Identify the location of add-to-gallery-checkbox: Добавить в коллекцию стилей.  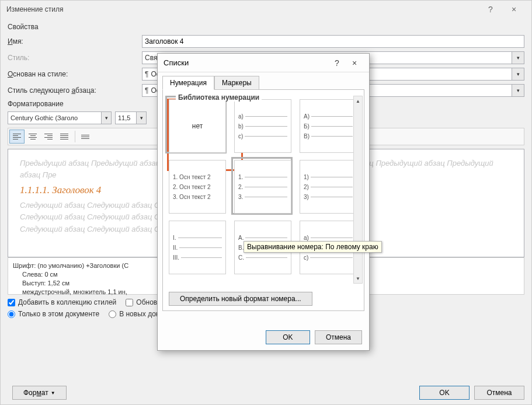
(62, 302).